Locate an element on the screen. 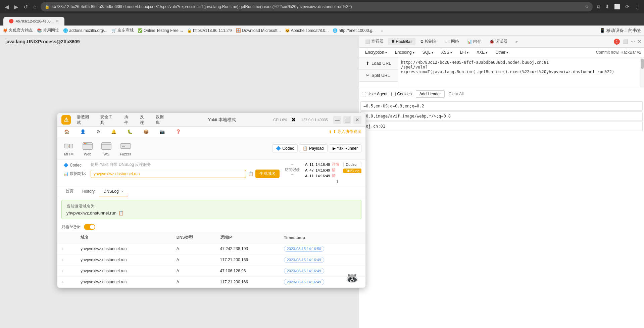 This screenshot has height=328, width=644. hackbar-lfi-menu: LFI ▾ is located at coordinates (464, 52).